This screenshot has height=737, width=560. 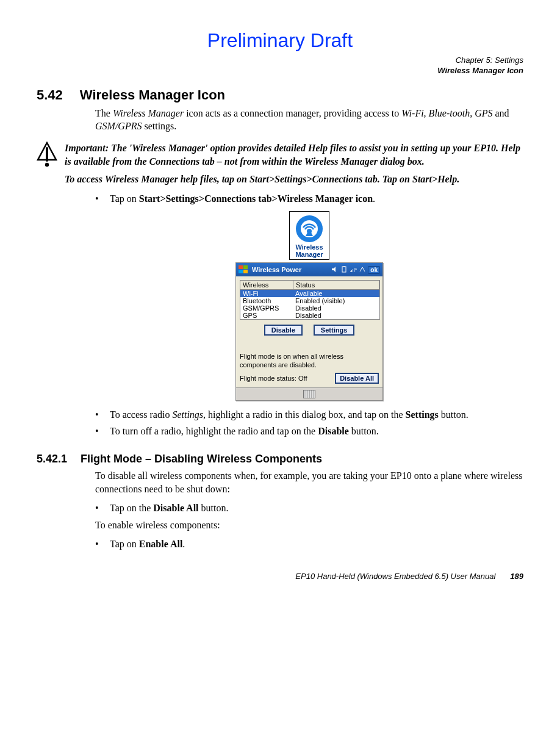 What do you see at coordinates (201, 459) in the screenshot?
I see `subsection-title: Flight Mode – Disabling Wireless Compone…` at bounding box center [201, 459].